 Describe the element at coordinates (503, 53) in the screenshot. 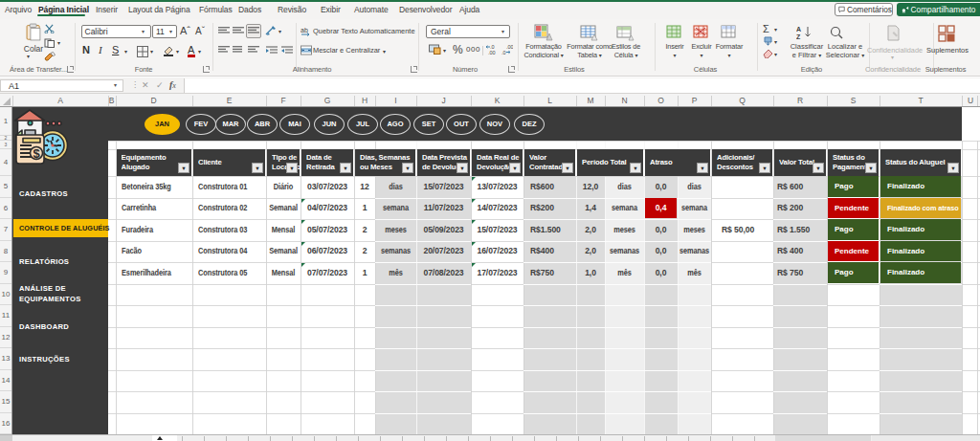

I see `svg-text: .0` at that location.